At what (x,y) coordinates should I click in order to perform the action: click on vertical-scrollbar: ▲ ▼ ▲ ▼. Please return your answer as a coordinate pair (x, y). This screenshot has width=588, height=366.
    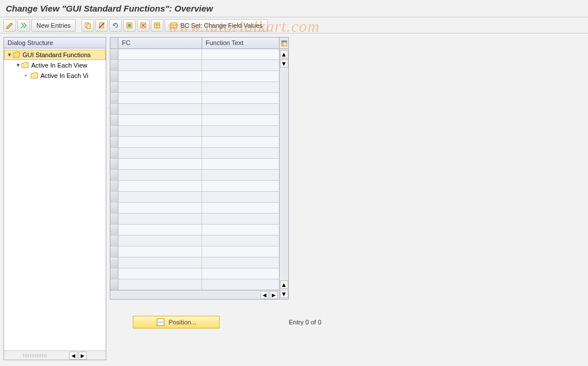
    Looking at the image, I should click on (284, 169).